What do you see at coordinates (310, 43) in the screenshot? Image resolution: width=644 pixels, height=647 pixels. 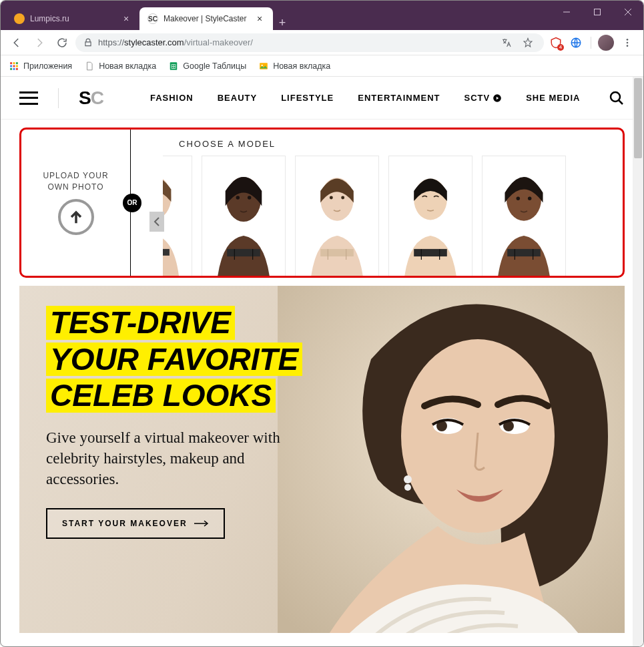 I see `url-field: https://stylecaster.com/virtual-makeover…` at bounding box center [310, 43].